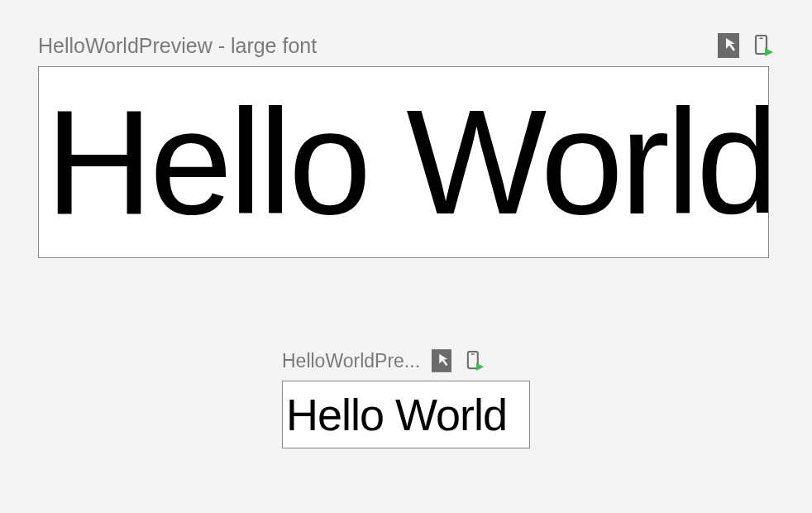  What do you see at coordinates (397, 415) in the screenshot?
I see `preview-text: Hello World` at bounding box center [397, 415].